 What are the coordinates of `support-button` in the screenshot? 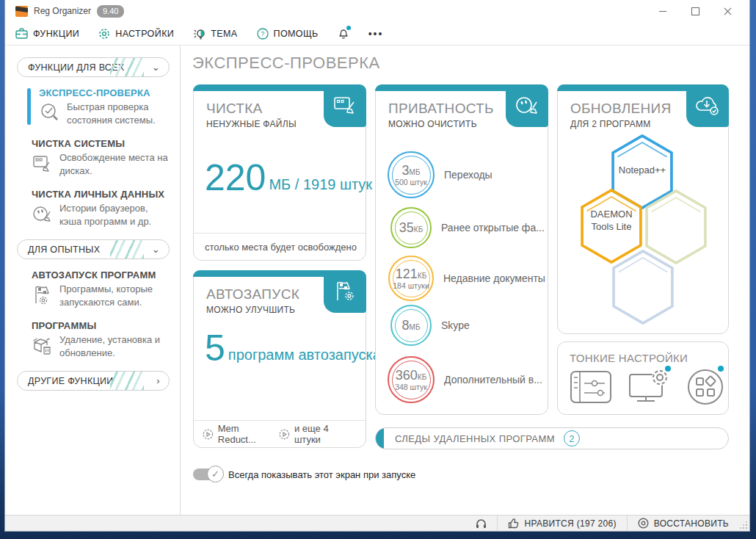 It's located at (481, 523).